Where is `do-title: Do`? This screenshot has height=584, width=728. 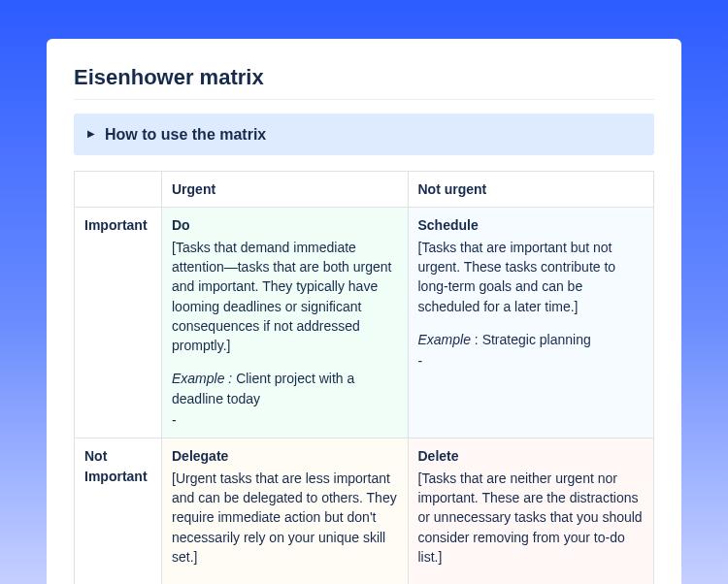 do-title: Do is located at coordinates (285, 225).